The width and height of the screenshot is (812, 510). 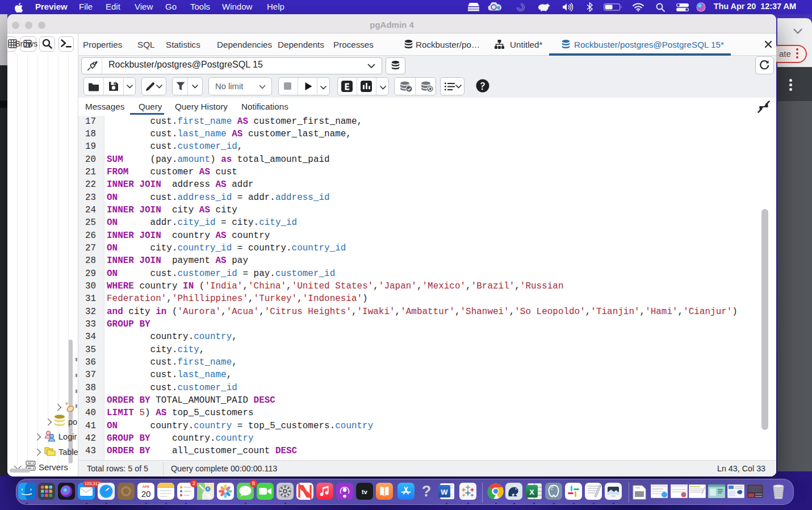 What do you see at coordinates (147, 494) in the screenshot?
I see `svg-text: 20` at bounding box center [147, 494].